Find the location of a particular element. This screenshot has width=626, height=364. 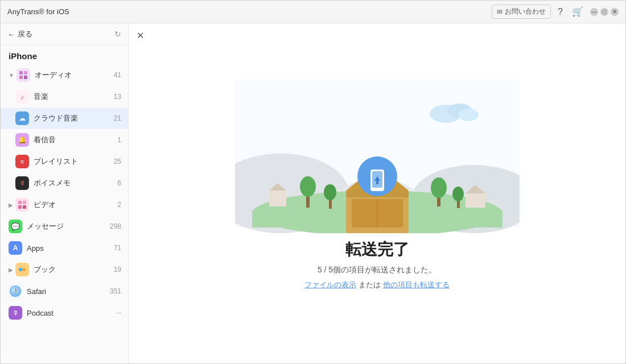

audio-count: 41 is located at coordinates (117, 75).